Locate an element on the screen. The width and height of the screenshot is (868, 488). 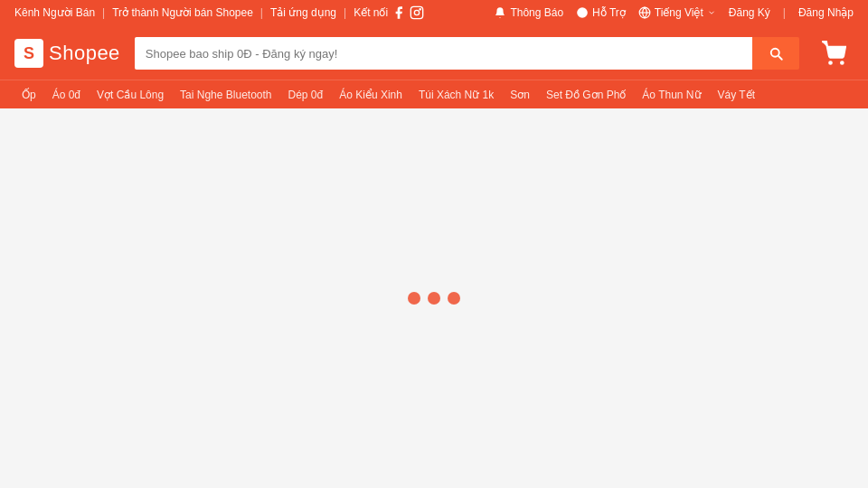
facebook-icon is located at coordinates (399, 13).